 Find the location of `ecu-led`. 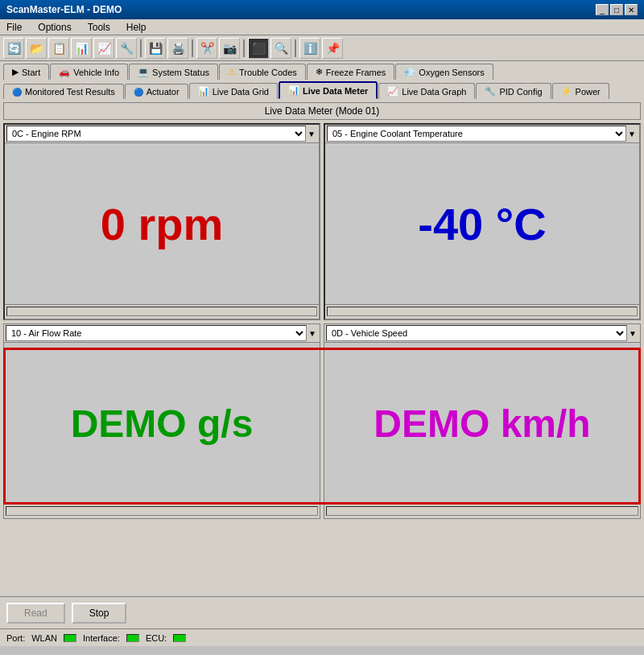

ecu-led is located at coordinates (180, 638).